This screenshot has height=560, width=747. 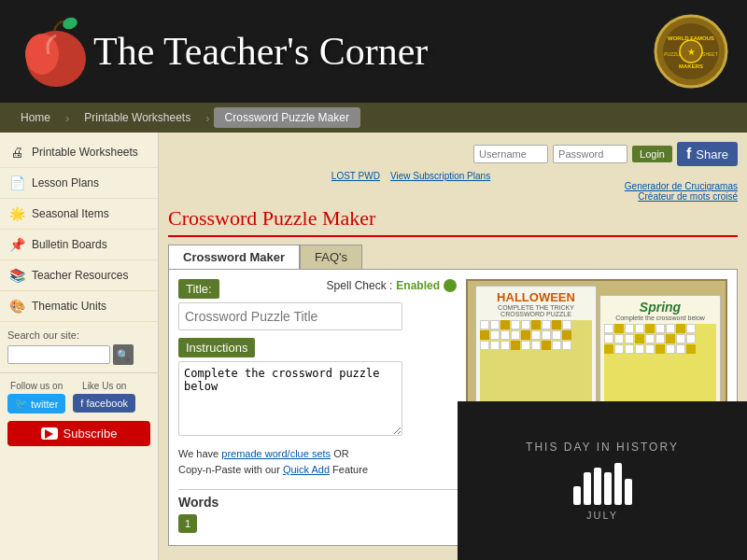 What do you see at coordinates (374, 51) in the screenshot?
I see `site-title: The Teacher's Corner` at bounding box center [374, 51].